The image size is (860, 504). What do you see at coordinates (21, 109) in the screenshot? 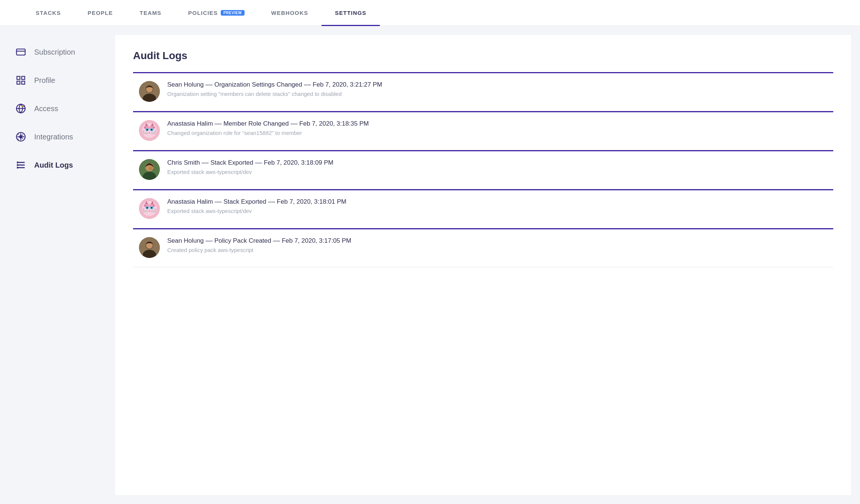
I see `access-icon: 🔒` at bounding box center [21, 109].